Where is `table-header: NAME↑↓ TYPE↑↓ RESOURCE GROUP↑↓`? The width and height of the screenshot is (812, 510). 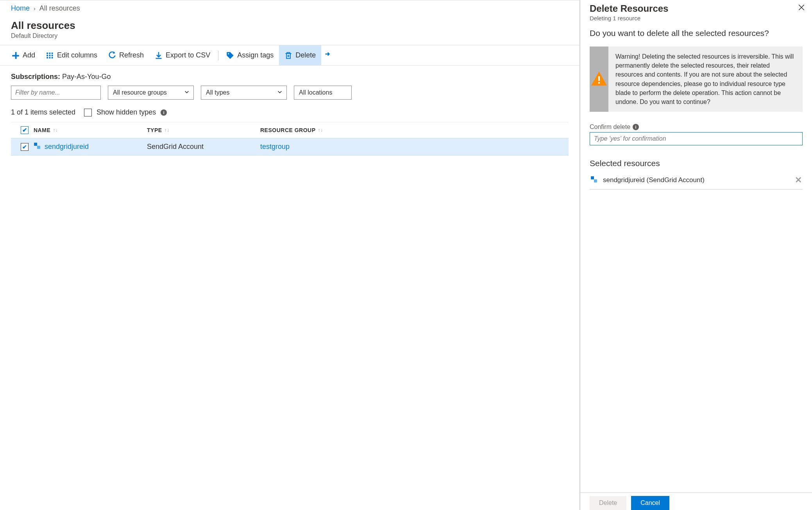 table-header: NAME↑↓ TYPE↑↓ RESOURCE GROUP↑↓ is located at coordinates (290, 130).